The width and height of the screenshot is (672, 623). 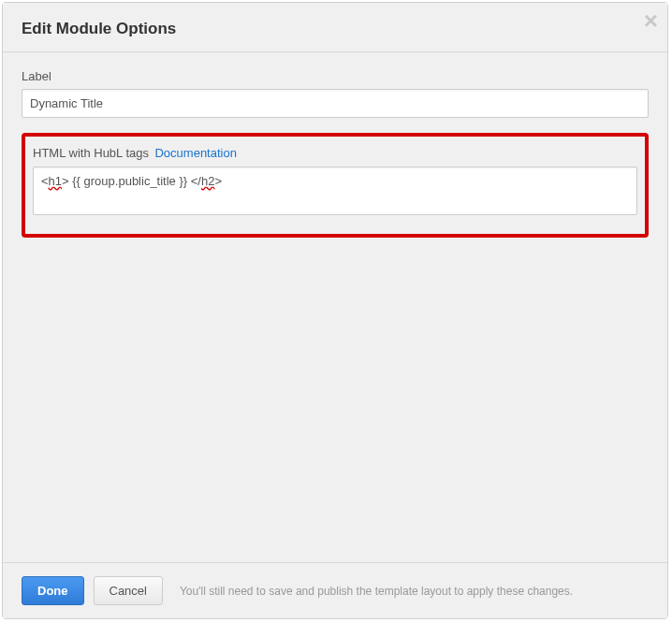 I want to click on modal-title: Edit Module Options, so click(x=335, y=29).